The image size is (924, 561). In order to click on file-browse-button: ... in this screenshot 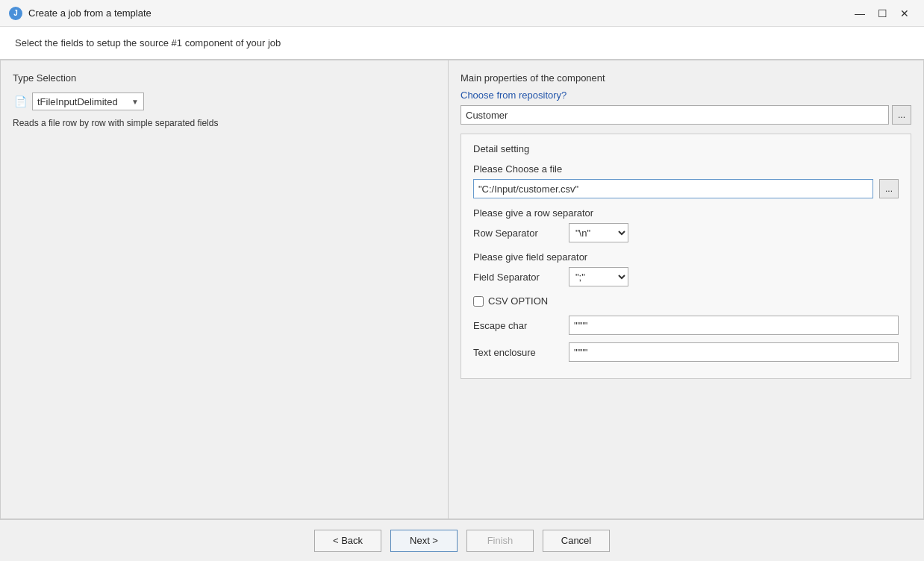, I will do `click(889, 189)`.